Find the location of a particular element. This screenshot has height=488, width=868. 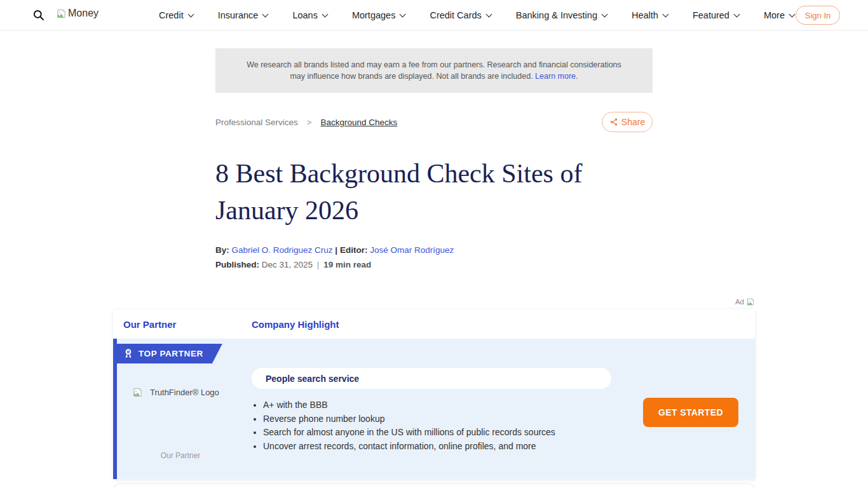

our-partner-caption: Our Partner is located at coordinates (180, 456).